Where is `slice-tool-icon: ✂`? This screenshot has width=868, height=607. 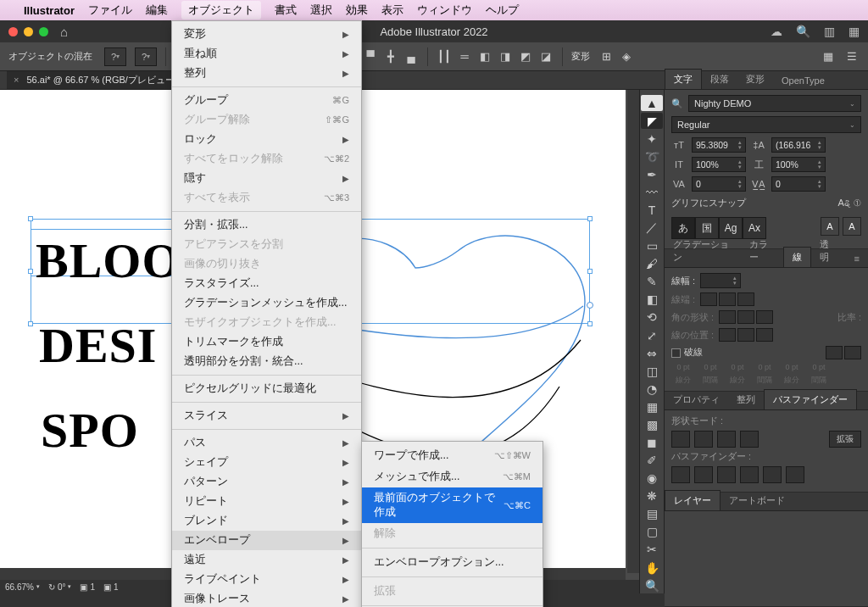 slice-tool-icon: ✂ is located at coordinates (652, 549).